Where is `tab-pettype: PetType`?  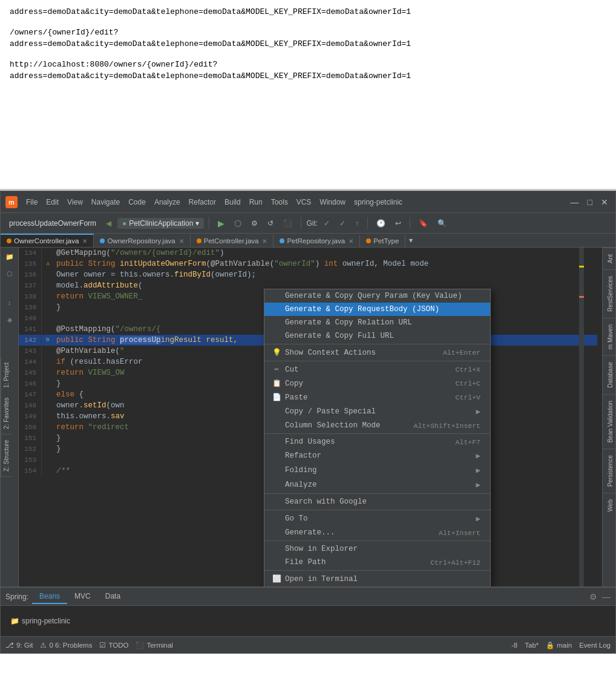
tab-pettype: PetType is located at coordinates (382, 241).